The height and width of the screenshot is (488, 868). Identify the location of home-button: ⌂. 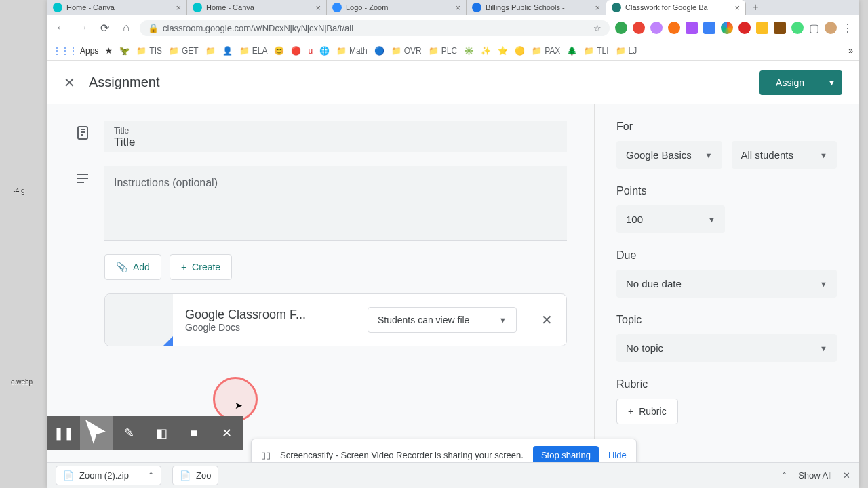
(126, 28).